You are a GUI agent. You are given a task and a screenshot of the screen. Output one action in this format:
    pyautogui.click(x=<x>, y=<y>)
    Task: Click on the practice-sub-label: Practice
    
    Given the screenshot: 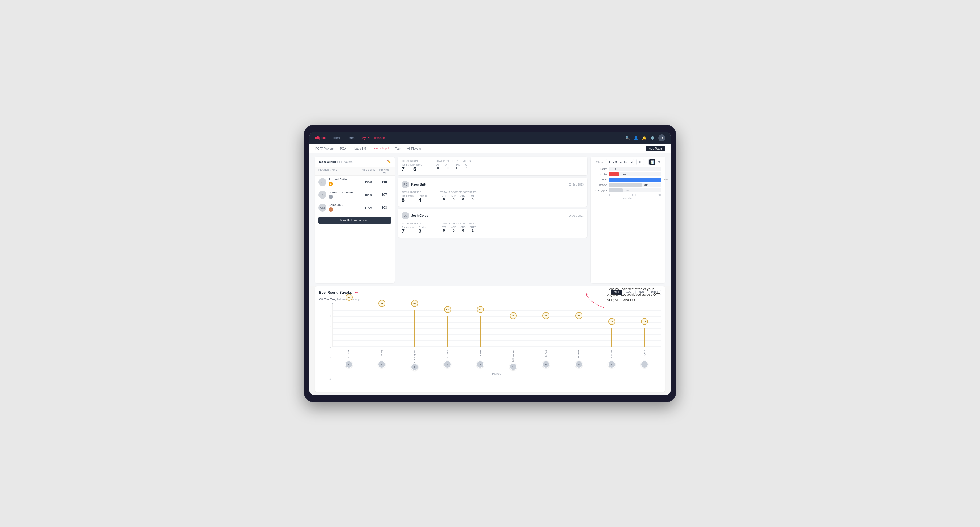 What is the action you would take?
    pyautogui.click(x=417, y=165)
    